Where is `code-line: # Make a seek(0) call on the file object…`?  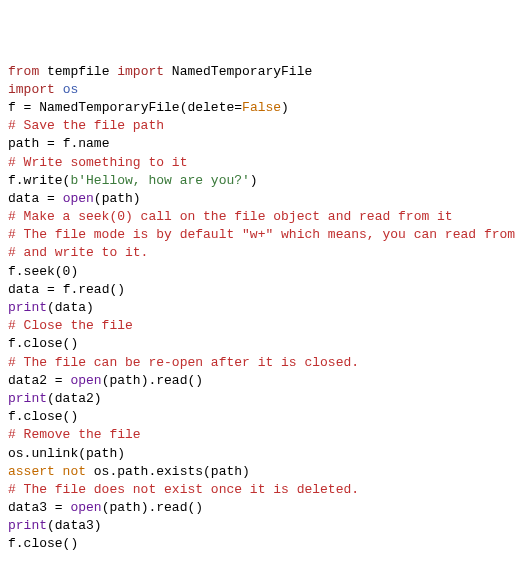
code-line: # Make a seek(0) call on the file object… is located at coordinates (262, 217).